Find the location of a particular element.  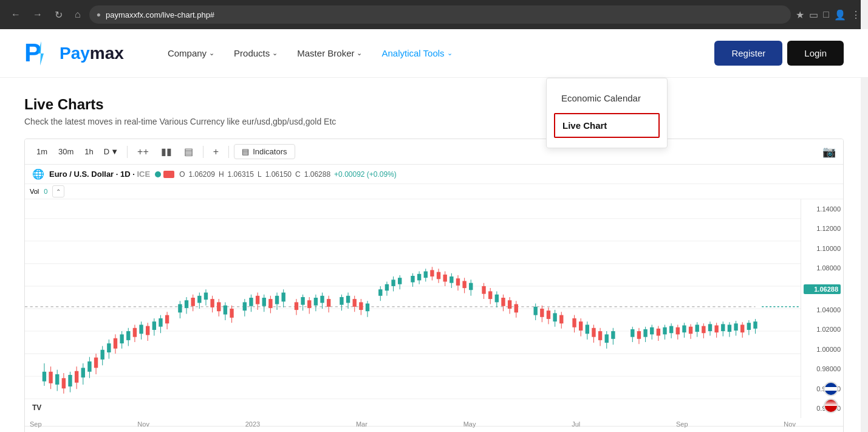

time-30m: 30m is located at coordinates (66, 152).